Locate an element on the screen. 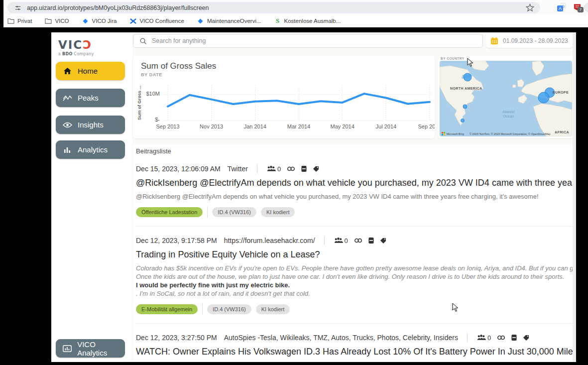  y-tick-zero: $- is located at coordinates (150, 120).